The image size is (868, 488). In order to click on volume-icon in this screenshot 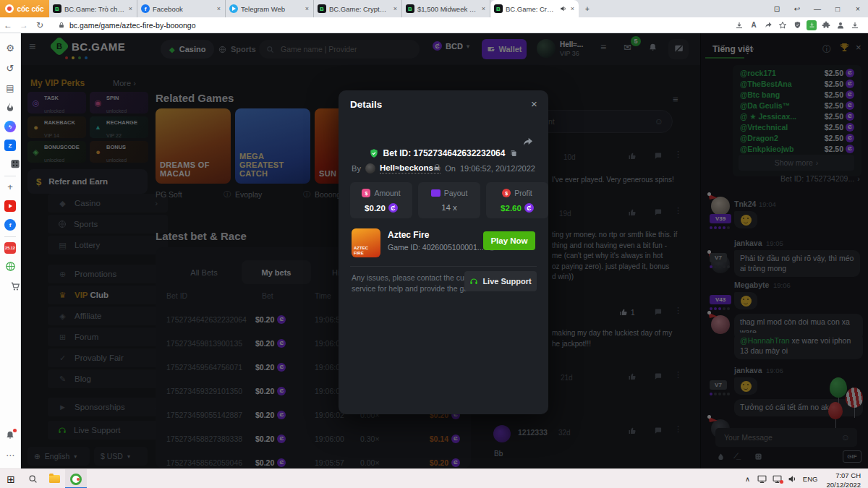, I will do `click(793, 479)`.